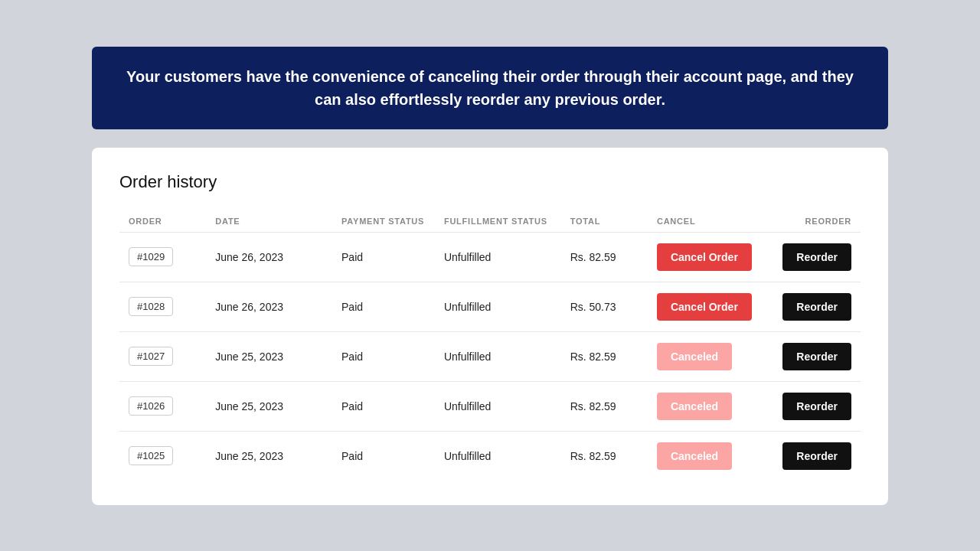 The height and width of the screenshot is (551, 980). I want to click on order-badge: #1029, so click(151, 257).